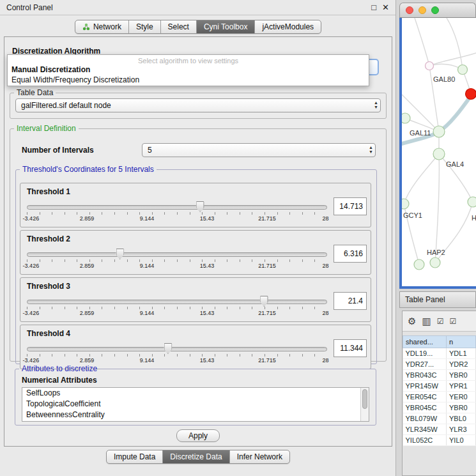  I want to click on clear-selection-icon: ☑, so click(452, 321).